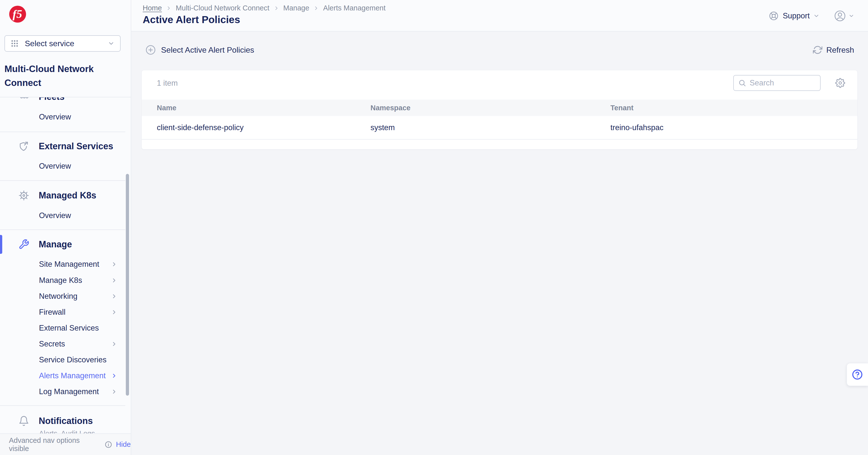  Describe the element at coordinates (65, 166) in the screenshot. I see `sidebar-item-external-services-overview: Overview` at that location.